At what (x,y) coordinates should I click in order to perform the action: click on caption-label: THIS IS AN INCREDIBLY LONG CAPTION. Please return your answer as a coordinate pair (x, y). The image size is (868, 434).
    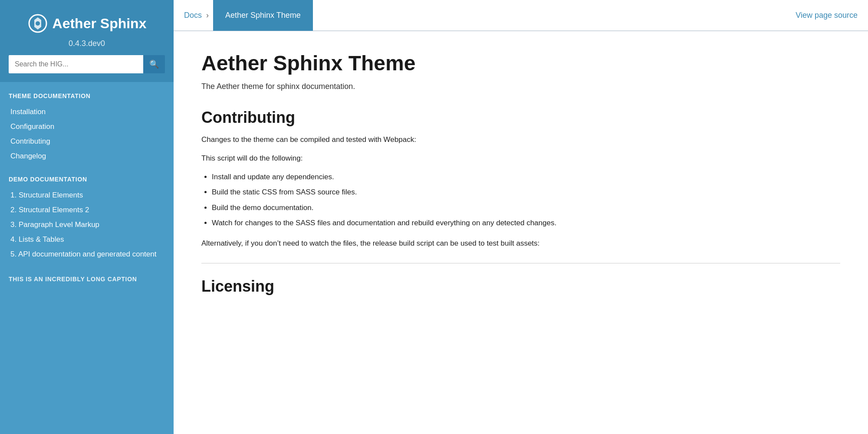
    Looking at the image, I should click on (87, 279).